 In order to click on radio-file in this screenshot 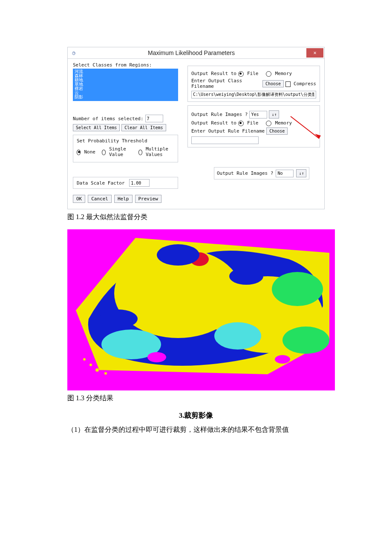, I will do `click(241, 74)`.